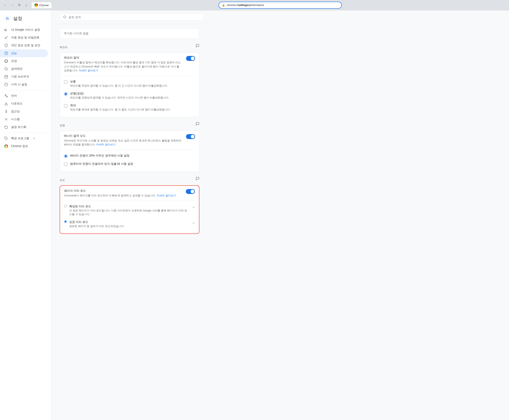 The image size is (509, 420). What do you see at coordinates (130, 84) in the screenshot?
I see `memory-option-normal: 보통 메모리를 적당히 절약할 수 있습니다. 좀 더 긴 시간이 지나면 탭이…` at bounding box center [130, 84].